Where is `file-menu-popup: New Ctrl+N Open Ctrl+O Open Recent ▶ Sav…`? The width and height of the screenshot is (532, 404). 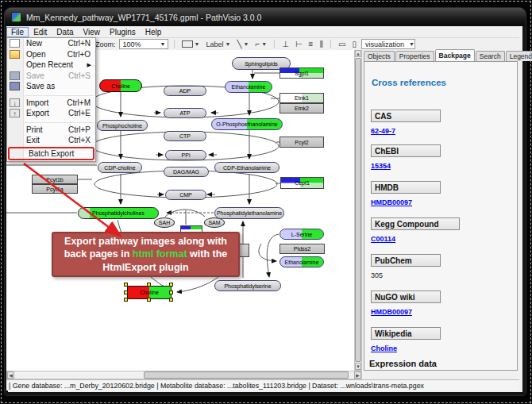
file-menu-popup: New Ctrl+N Open Ctrl+O Open Recent ▶ Sav… is located at coordinates (51, 100).